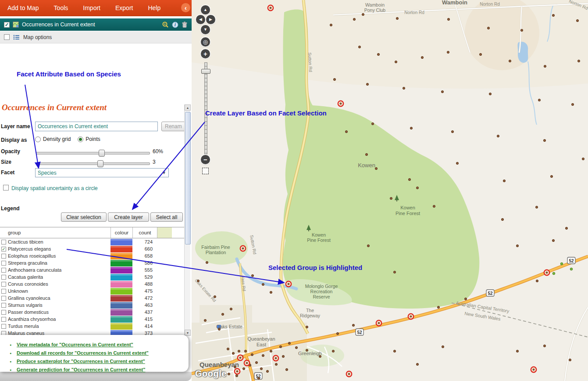 This screenshot has height=381, width=588. Describe the element at coordinates (165, 25) in the screenshot. I see `zoom-to-layer-icon` at that location.